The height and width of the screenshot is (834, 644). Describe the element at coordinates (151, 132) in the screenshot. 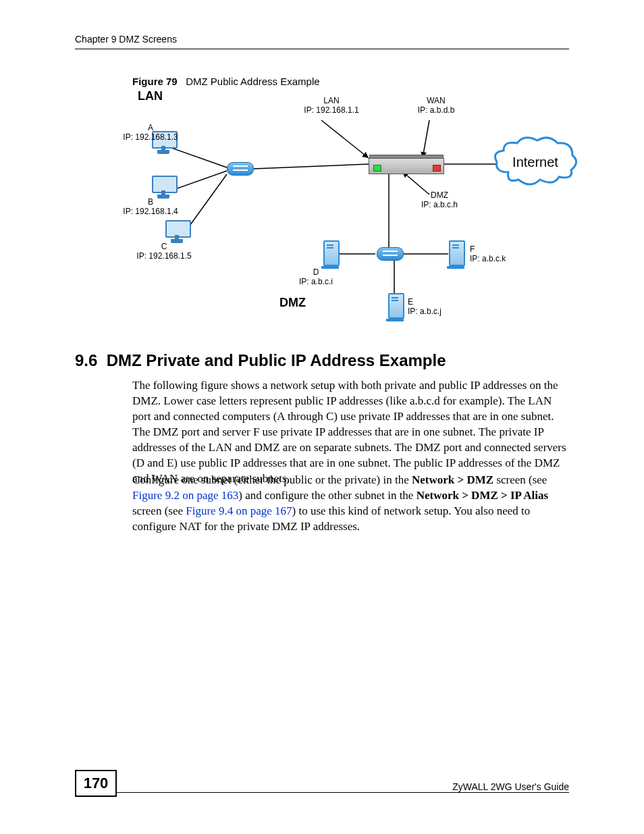

I see `host-a-label: AIP: 192.168.1.3` at that location.